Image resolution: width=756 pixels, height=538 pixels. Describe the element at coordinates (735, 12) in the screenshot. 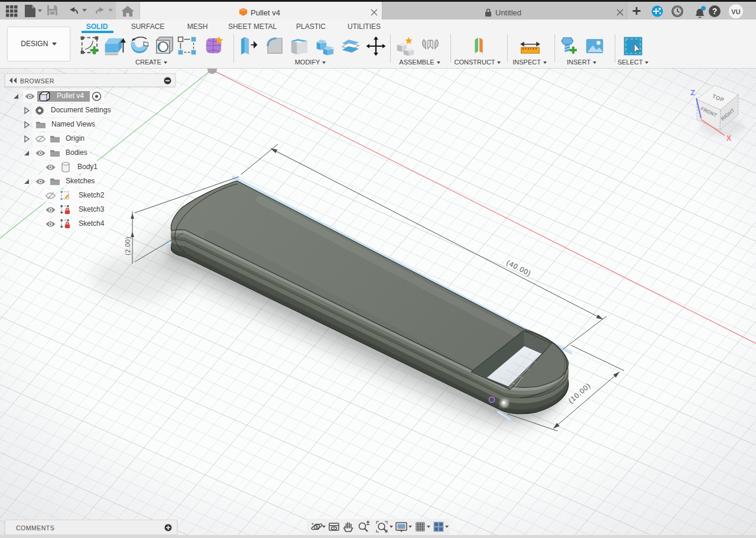

I see `svg-text: VU` at that location.